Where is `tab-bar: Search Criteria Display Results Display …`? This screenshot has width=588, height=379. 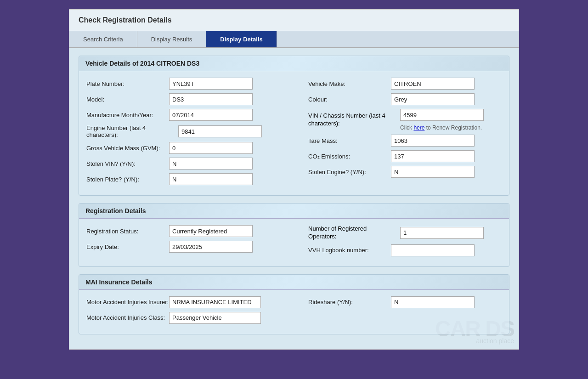 tab-bar: Search Criteria Display Results Display … is located at coordinates (294, 40).